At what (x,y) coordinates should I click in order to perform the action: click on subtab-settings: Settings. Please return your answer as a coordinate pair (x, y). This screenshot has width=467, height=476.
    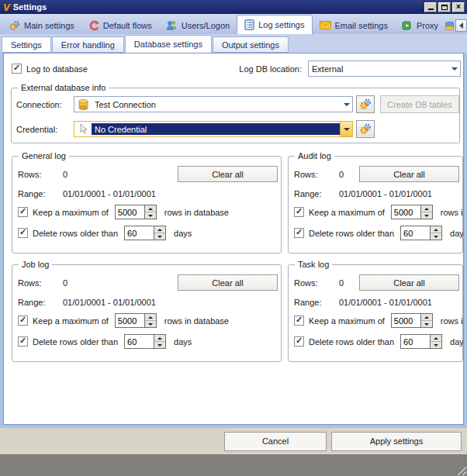
    Looking at the image, I should click on (26, 45).